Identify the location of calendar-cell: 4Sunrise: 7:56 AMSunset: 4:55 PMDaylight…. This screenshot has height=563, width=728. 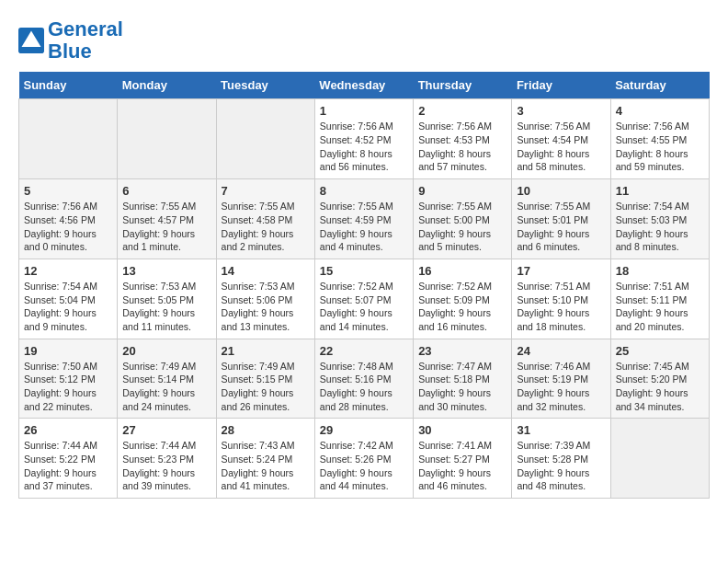
(660, 140).